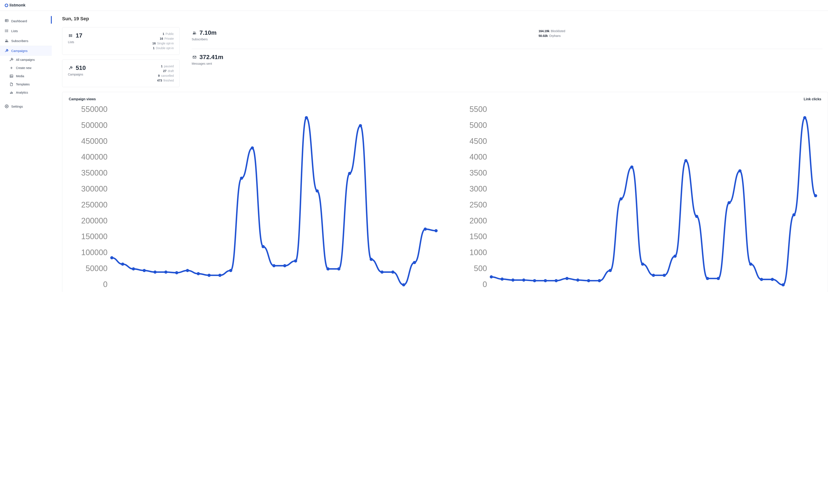 This screenshot has height=504, width=828. Describe the element at coordinates (26, 84) in the screenshot. I see `nav-templates: Templates` at that location.